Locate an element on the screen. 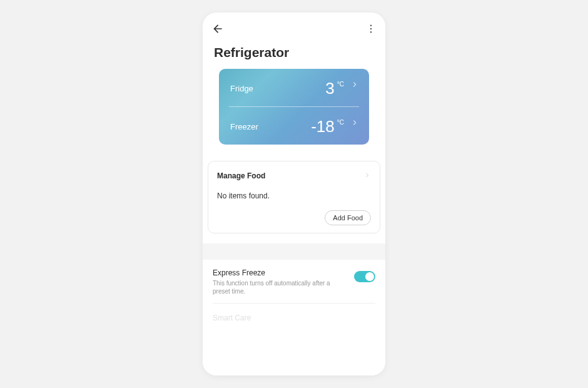 This screenshot has width=588, height=388. fridge-value-wrap: 3 °C is located at coordinates (342, 88).